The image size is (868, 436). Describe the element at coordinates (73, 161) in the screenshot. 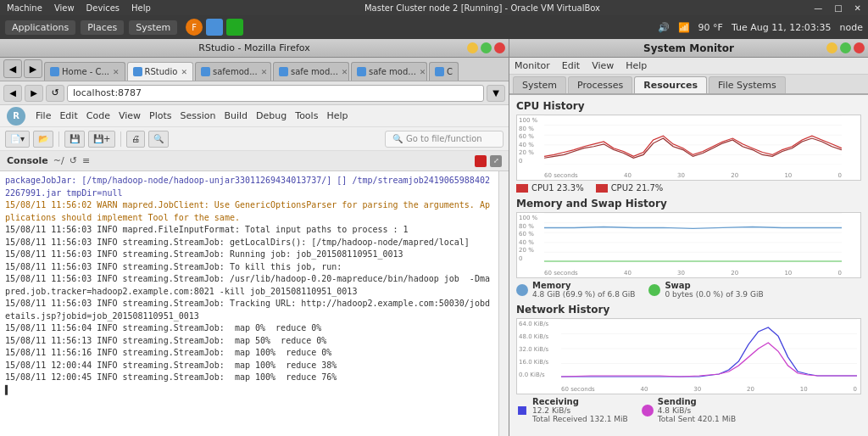

I see `console-clear-btn: ↺` at that location.